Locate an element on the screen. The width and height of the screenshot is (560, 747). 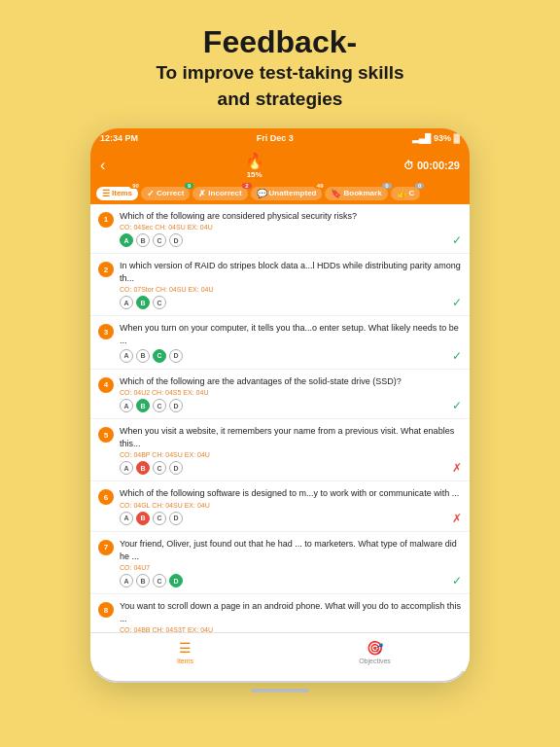
question-item-5: 5 When you visit a website, it remembers… is located at coordinates (280, 450).